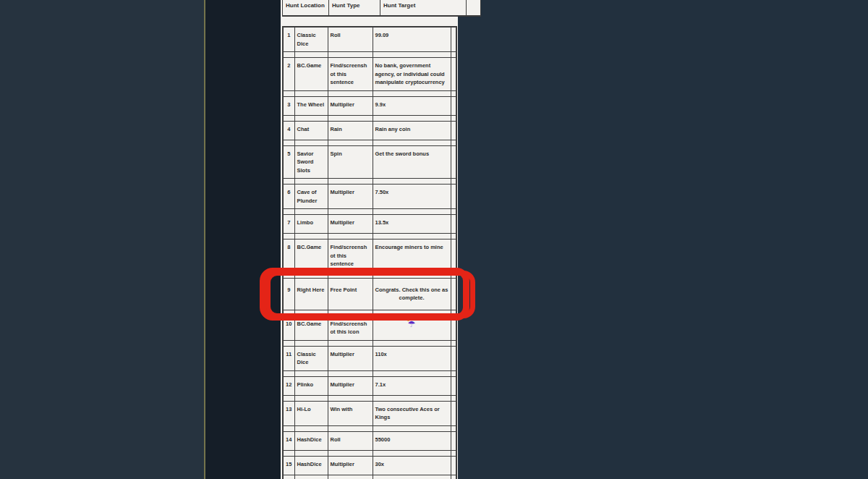  I want to click on table-row: 8BC.GameFind/screenshot this sentenceEnc…, so click(370, 256).